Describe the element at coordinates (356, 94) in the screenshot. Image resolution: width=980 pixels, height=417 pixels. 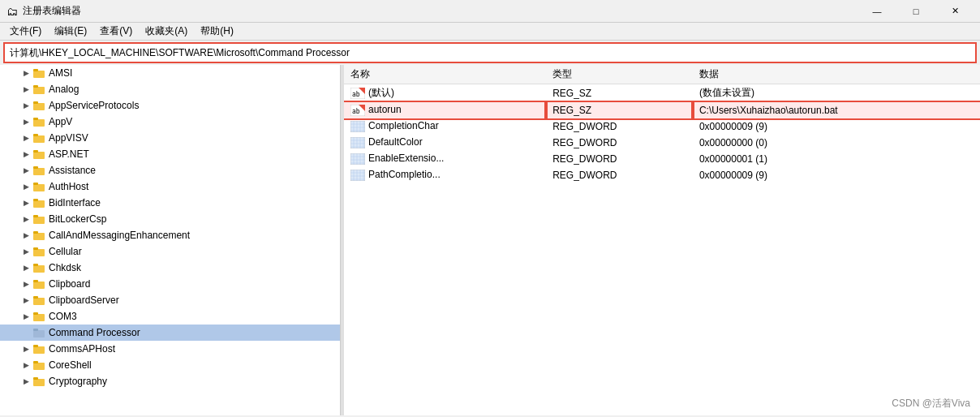
I see `svg-text: ab` at that location.